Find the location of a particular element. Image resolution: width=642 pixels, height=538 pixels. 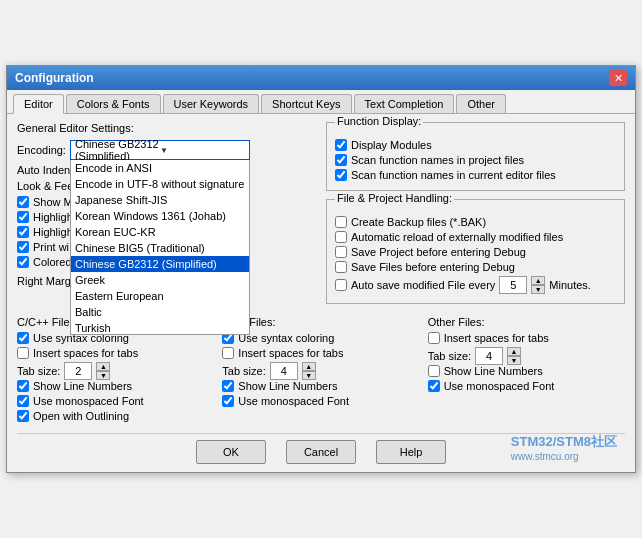

asm-tab-size-input is located at coordinates (284, 371).